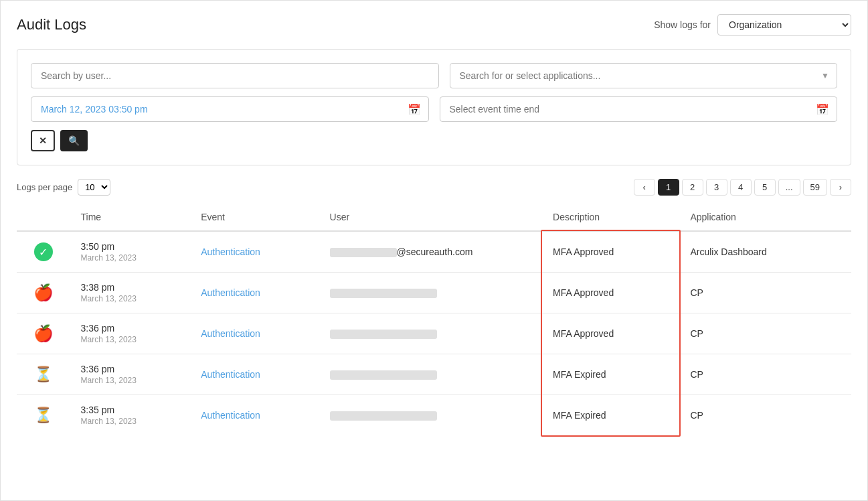 The image size is (868, 501). What do you see at coordinates (44, 252) in the screenshot?
I see `check-icon: ✓` at bounding box center [44, 252].